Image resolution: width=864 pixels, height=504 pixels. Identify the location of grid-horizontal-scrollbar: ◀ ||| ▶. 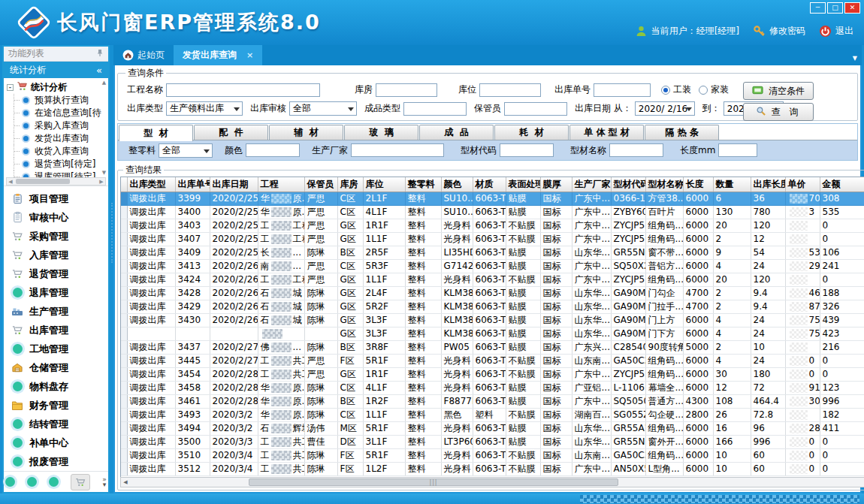
(492, 482).